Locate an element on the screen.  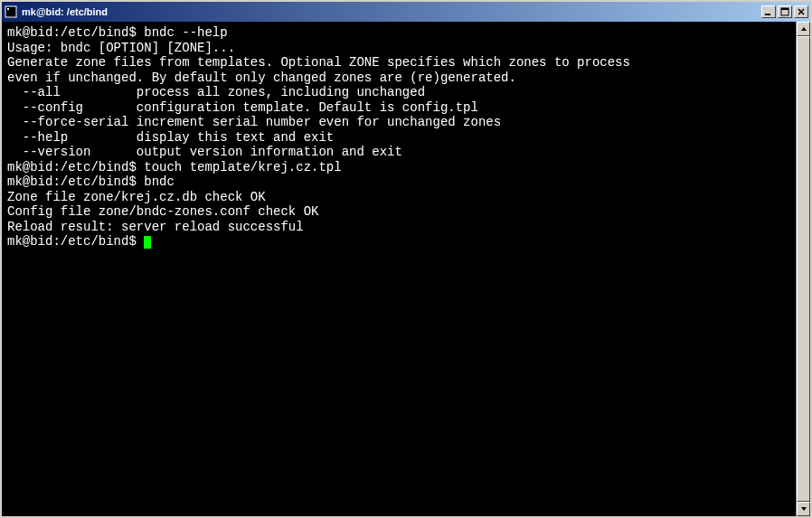
shell-command: bndc --help is located at coordinates (185, 33).